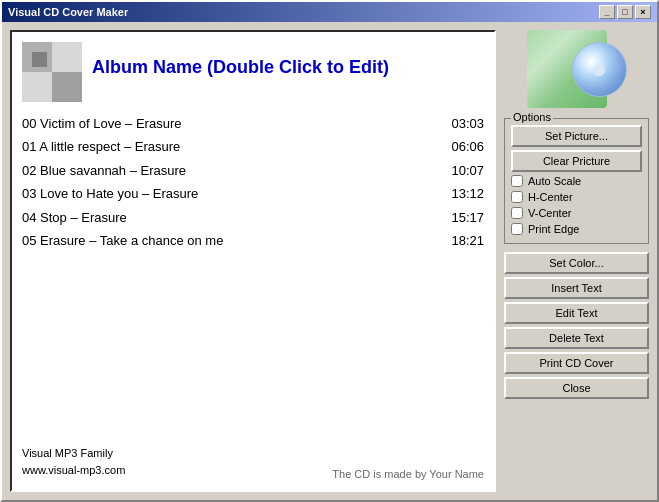  Describe the element at coordinates (576, 327) in the screenshot. I see `buttons-area: Set Color... Insert Text Edit Text Delet…` at that location.